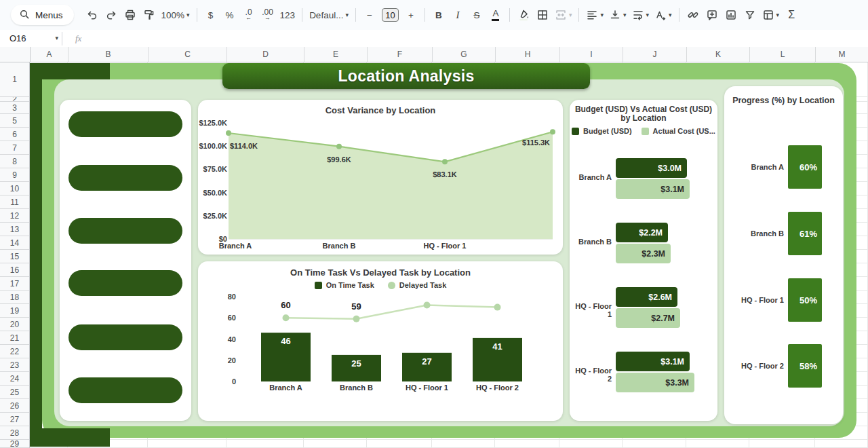 The width and height of the screenshot is (868, 448). Describe the element at coordinates (15, 189) in the screenshot. I see `row-header-10: 10` at that location.